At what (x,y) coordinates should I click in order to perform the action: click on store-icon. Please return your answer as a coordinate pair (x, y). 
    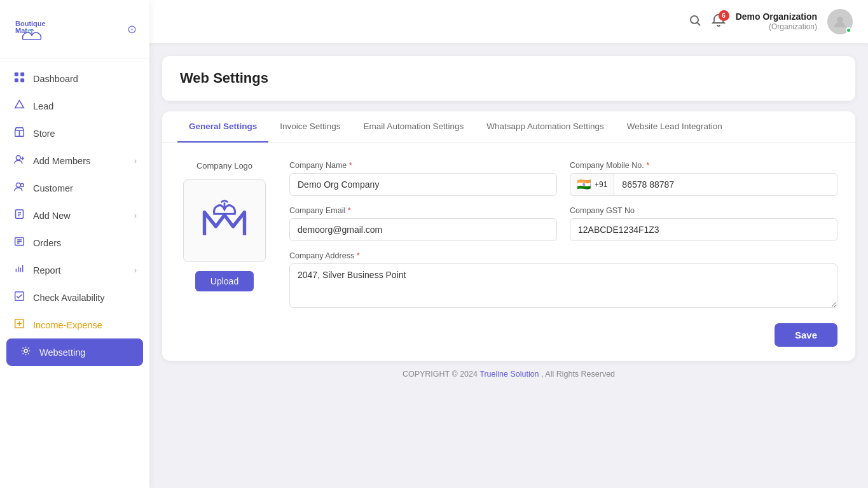
    Looking at the image, I should click on (19, 134).